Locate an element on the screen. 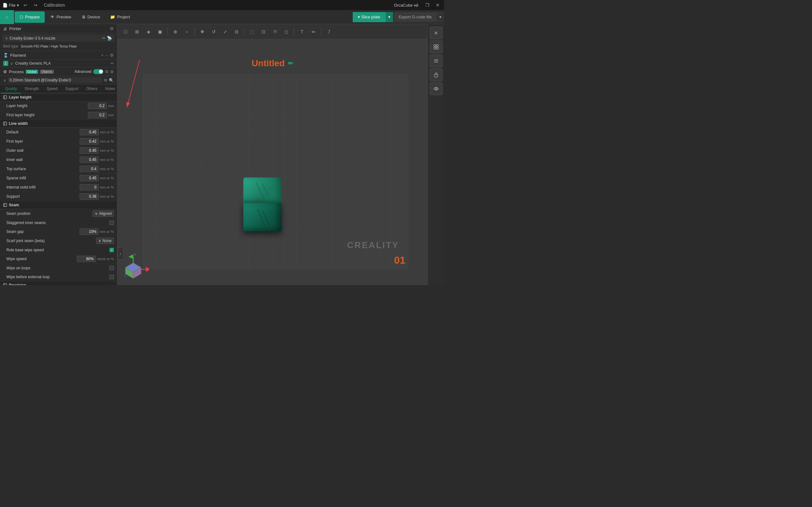  filament-add-btn: + is located at coordinates (103, 55).